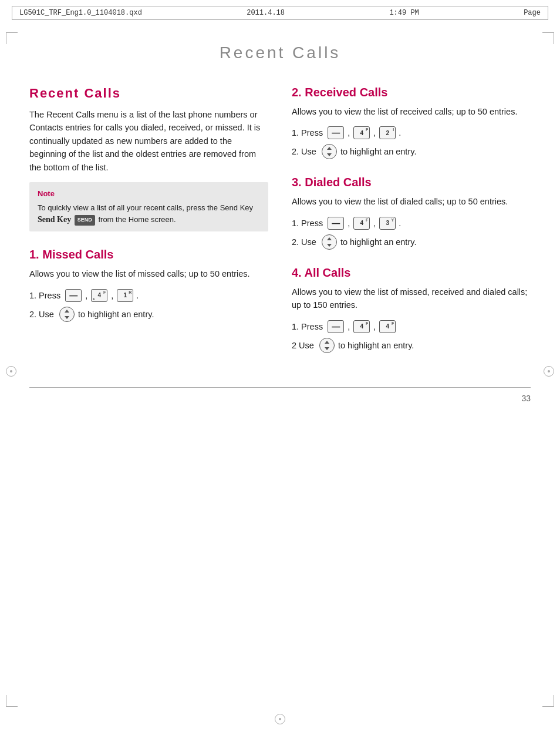  I want to click on missed-step1-prefix: 1. Press, so click(45, 296).